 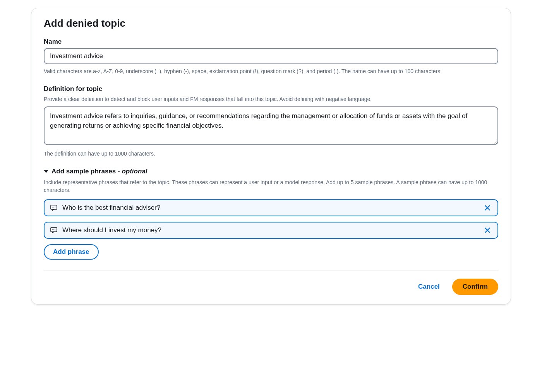 I want to click on modal-title: Add denied topic, so click(x=271, y=23).